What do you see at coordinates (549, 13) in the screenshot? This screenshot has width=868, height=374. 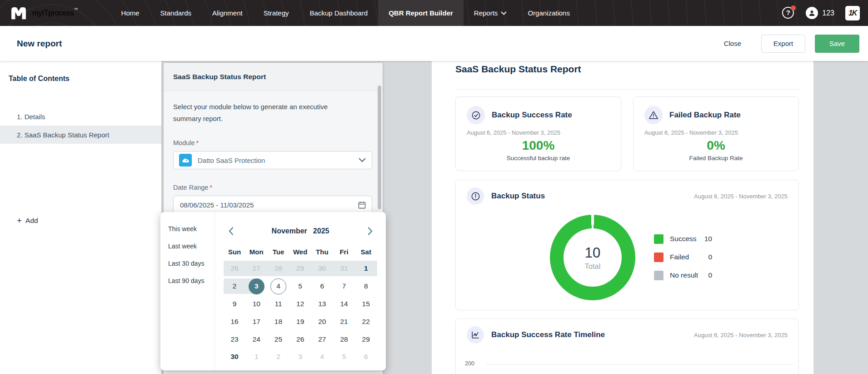 I see `nav-item-organizations: Organizations` at bounding box center [549, 13].